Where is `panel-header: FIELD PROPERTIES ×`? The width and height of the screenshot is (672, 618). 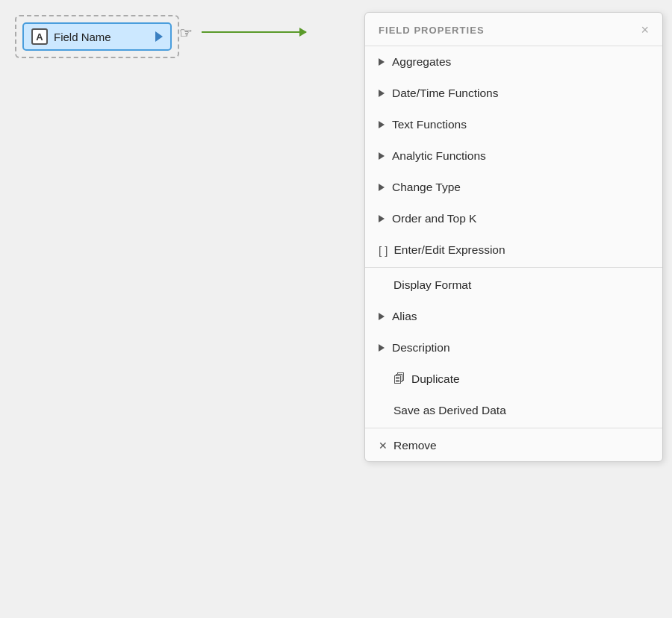
panel-header: FIELD PROPERTIES × is located at coordinates (514, 30).